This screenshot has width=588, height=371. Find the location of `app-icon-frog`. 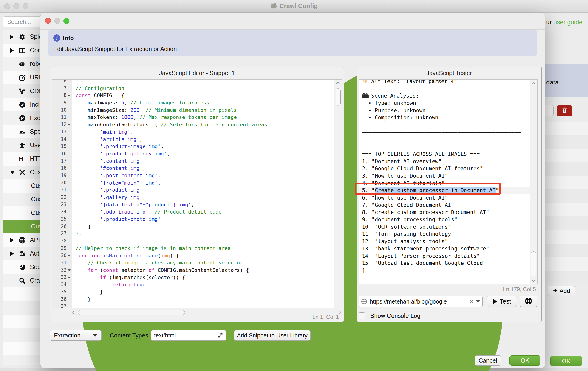

app-icon-frog is located at coordinates (274, 6).